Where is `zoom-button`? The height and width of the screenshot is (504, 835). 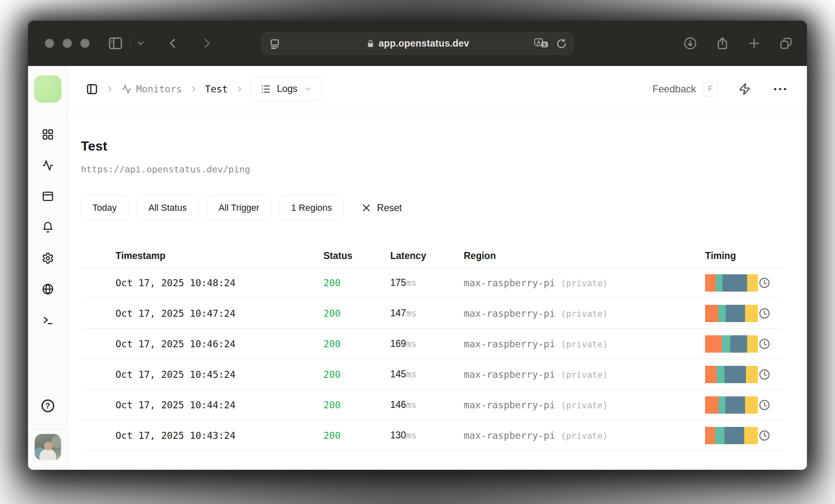
zoom-button is located at coordinates (85, 43).